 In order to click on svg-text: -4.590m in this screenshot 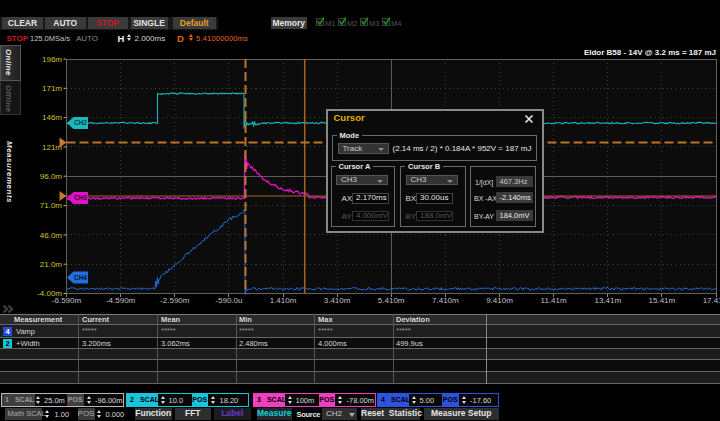, I will do `click(121, 300)`.